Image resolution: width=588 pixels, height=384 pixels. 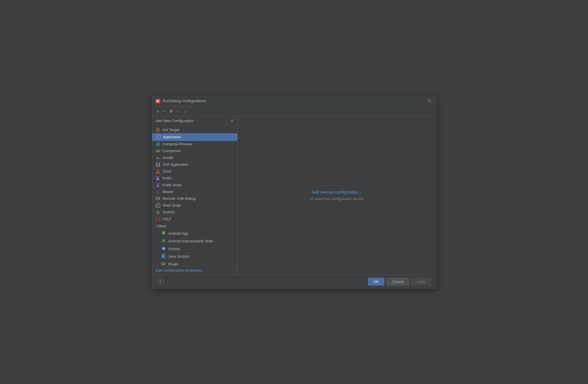 I want to click on application-icon, so click(x=158, y=137).